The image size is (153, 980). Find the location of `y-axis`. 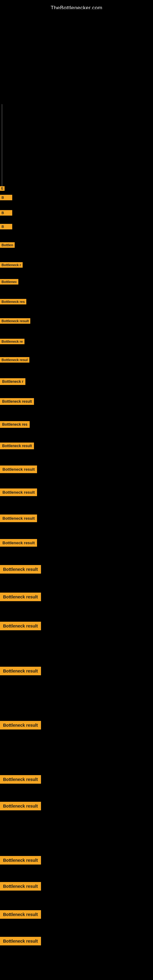

y-axis is located at coordinates (2, 147).